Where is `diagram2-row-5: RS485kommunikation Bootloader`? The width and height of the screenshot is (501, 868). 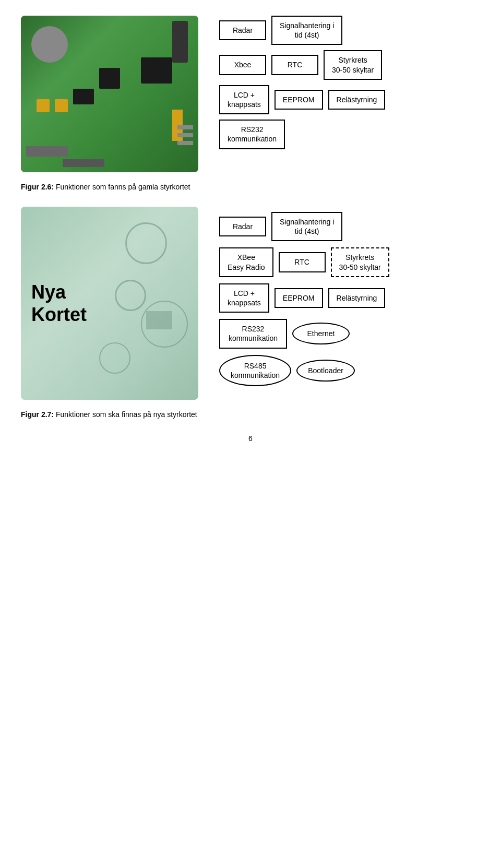 diagram2-row-5: RS485kommunikation Bootloader is located at coordinates (350, 371).